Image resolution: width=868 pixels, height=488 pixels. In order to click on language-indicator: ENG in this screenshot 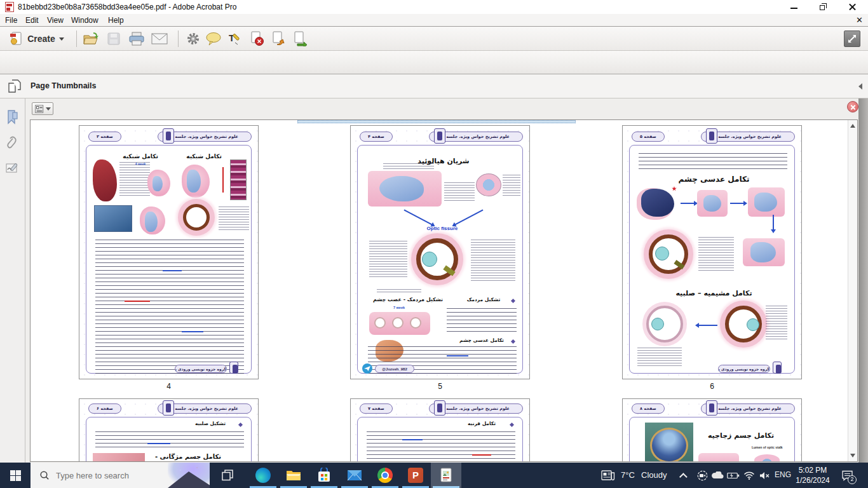, I will do `click(783, 475)`.